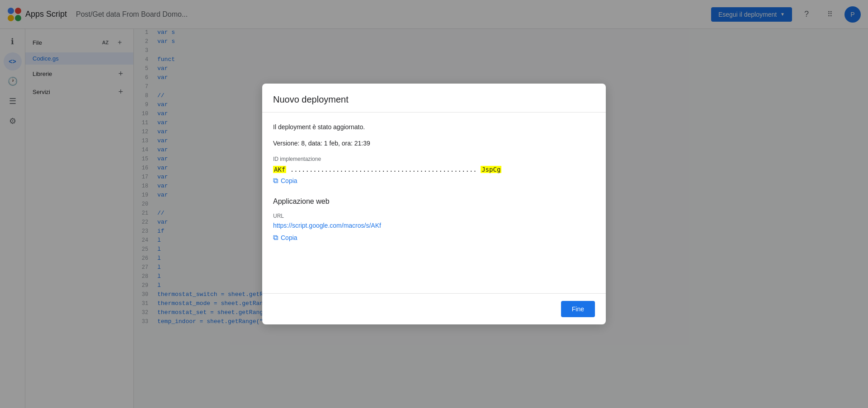 Image resolution: width=868 pixels, height=408 pixels. What do you see at coordinates (387, 169) in the screenshot?
I see `dialog-id-text: AKf ....................................…` at bounding box center [387, 169].